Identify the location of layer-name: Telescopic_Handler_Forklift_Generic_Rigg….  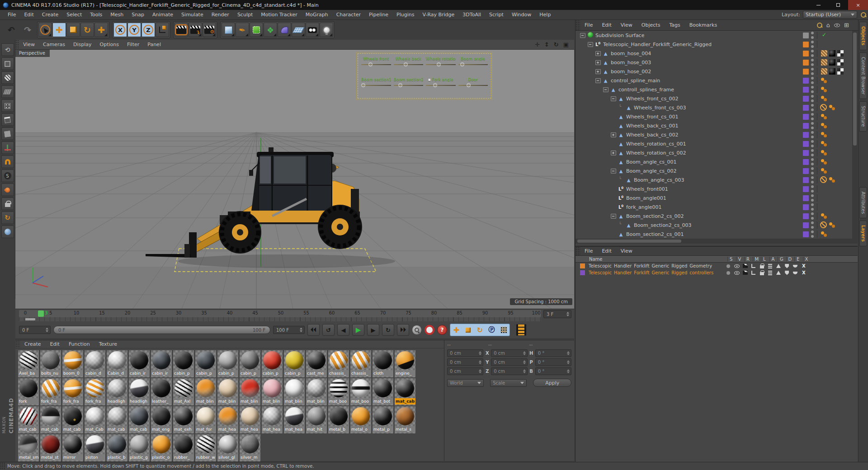
(656, 266).